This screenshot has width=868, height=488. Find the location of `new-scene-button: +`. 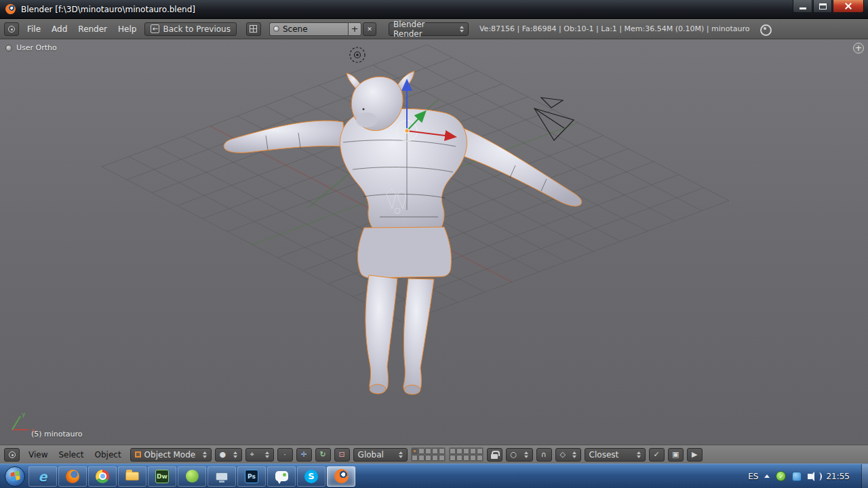

new-scene-button: + is located at coordinates (355, 29).